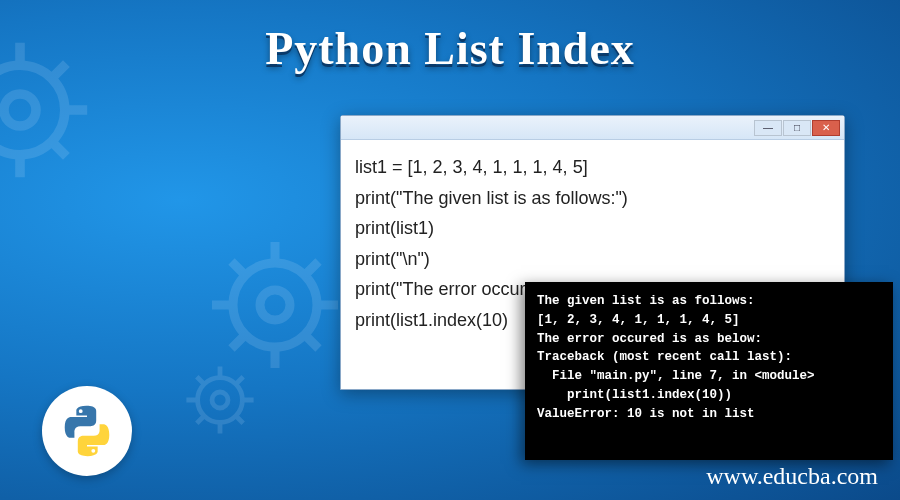  I want to click on terminal-line: Traceback (most recent call last):, so click(709, 358).